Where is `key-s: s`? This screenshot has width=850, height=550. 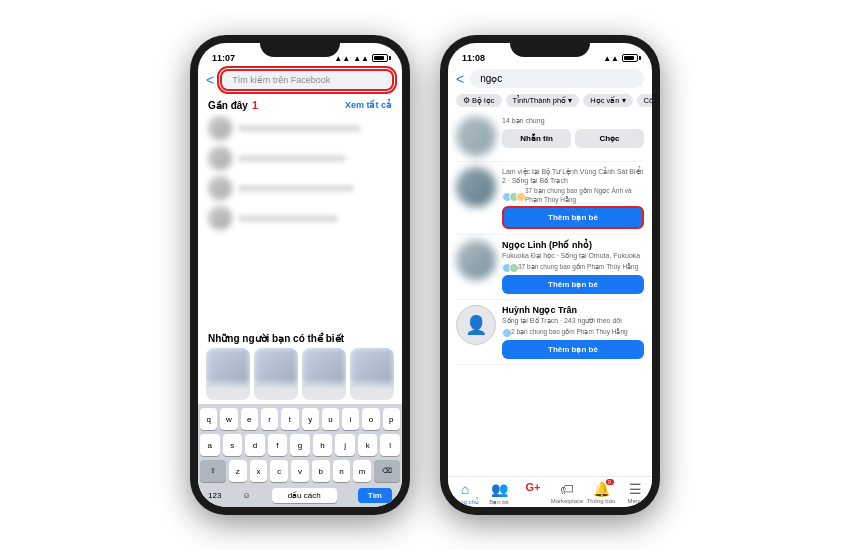
key-s: s is located at coordinates (233, 445).